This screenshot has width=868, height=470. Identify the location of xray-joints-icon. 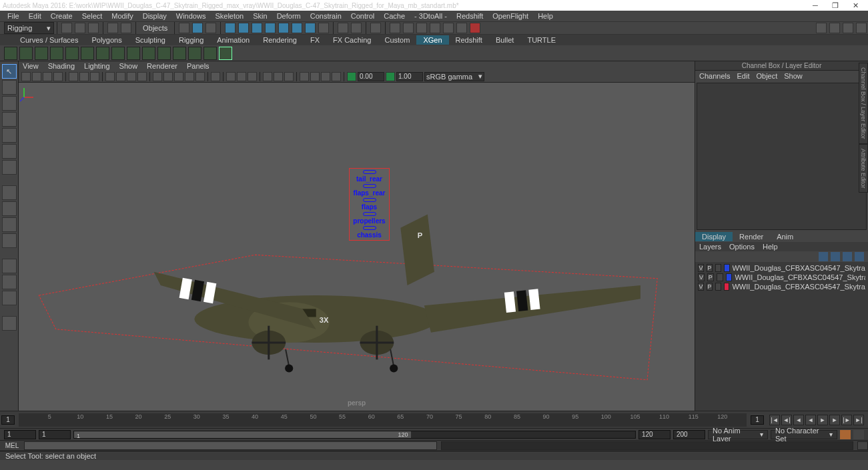
(242, 77).